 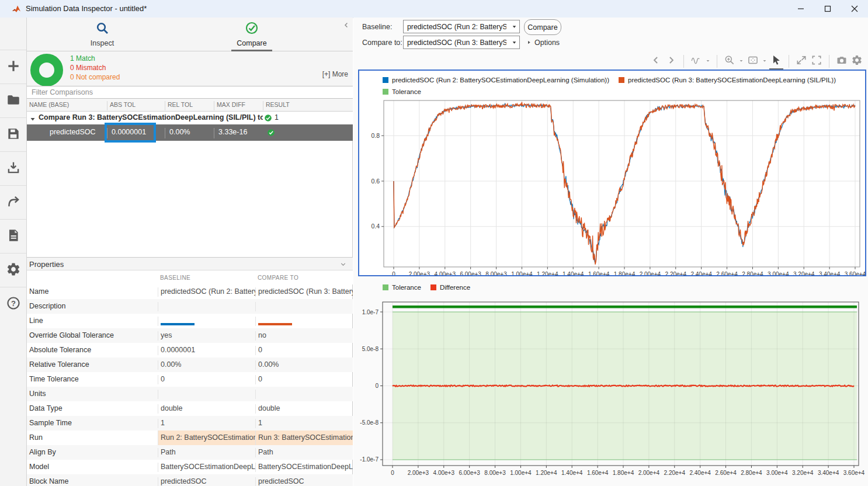 What do you see at coordinates (207, 350) in the screenshot?
I see `property-value-baseline: 0.0000001` at bounding box center [207, 350].